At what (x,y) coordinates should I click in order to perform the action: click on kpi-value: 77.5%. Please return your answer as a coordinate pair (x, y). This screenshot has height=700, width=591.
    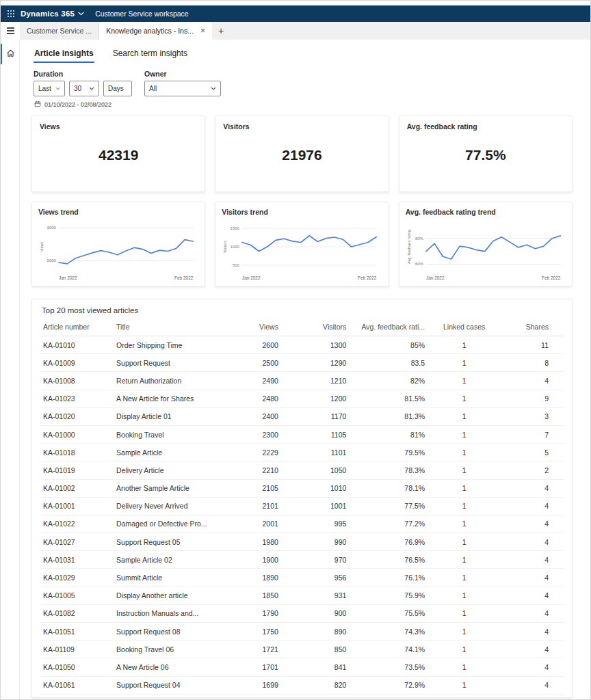
    Looking at the image, I should click on (486, 158).